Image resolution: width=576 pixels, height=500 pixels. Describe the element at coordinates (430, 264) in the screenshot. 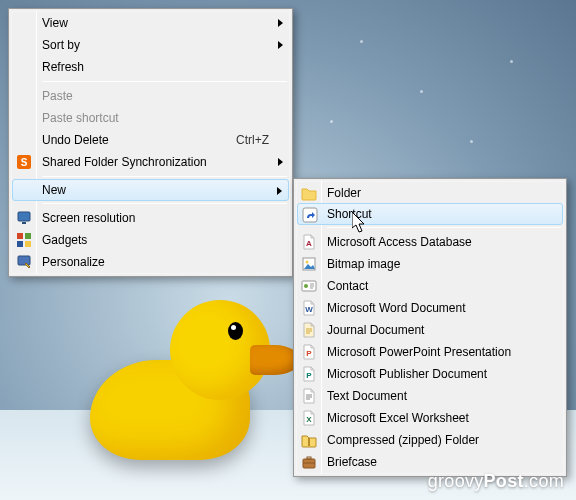

I see `menu-item-bitmap-image: Bitmap image` at that location.